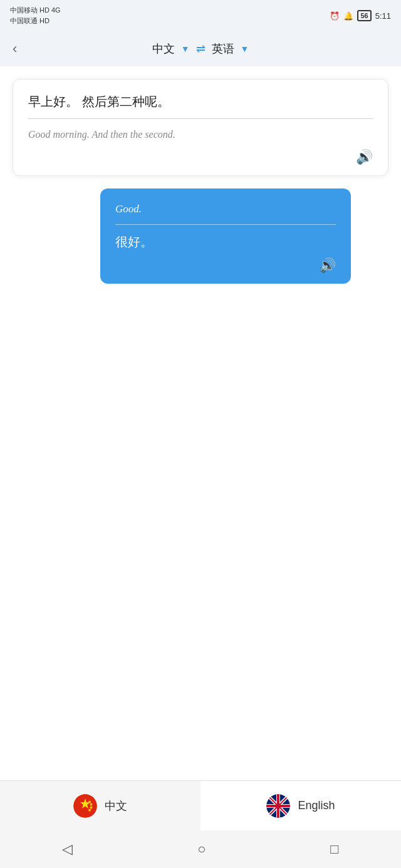  I want to click on card-footer: 🔊, so click(200, 157).